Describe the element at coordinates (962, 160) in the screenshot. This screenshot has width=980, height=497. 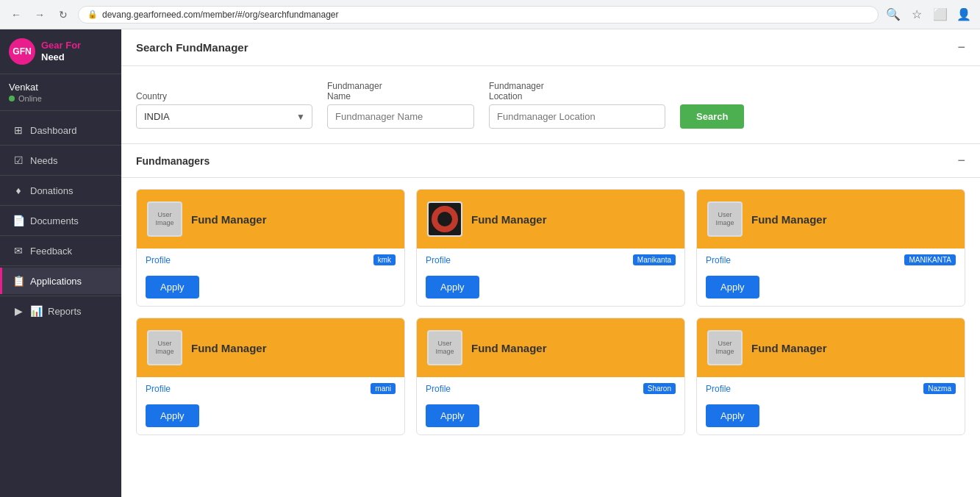
I see `fundmanagers-close-button: −` at that location.